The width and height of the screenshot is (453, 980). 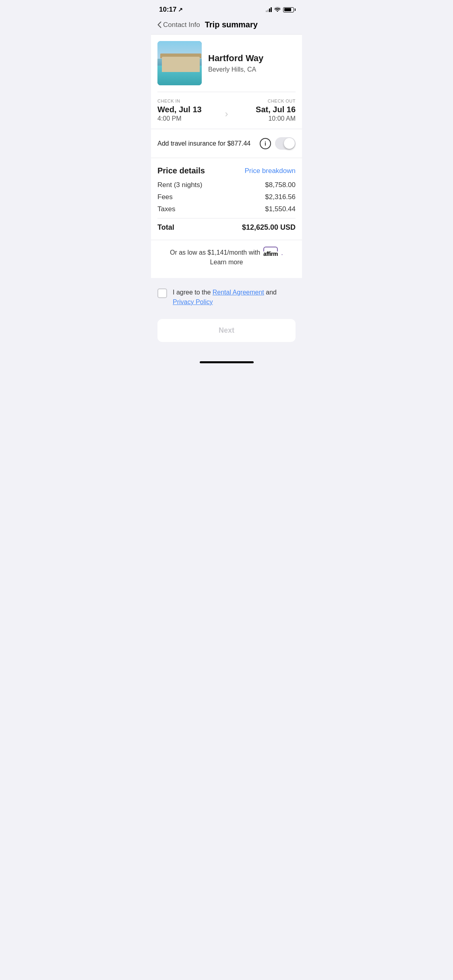 I want to click on affirm-section: Or as low as $1,141/month with affirm . …, so click(x=226, y=259).